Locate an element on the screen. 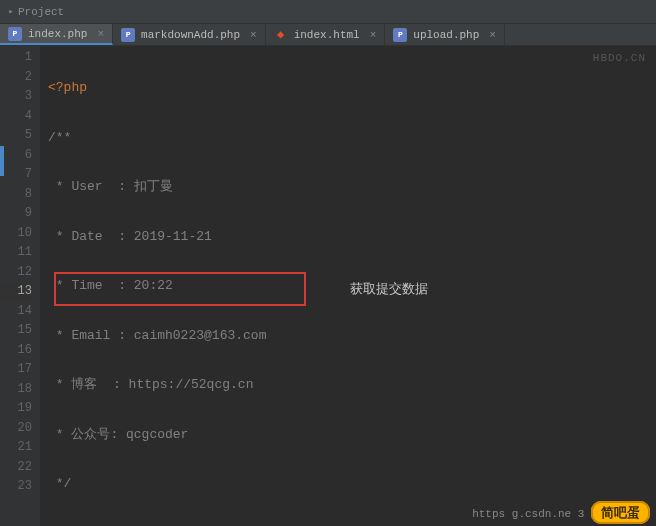 Image resolution: width=656 pixels, height=526 pixels. tab-index-php: P index.php × is located at coordinates (56, 34).